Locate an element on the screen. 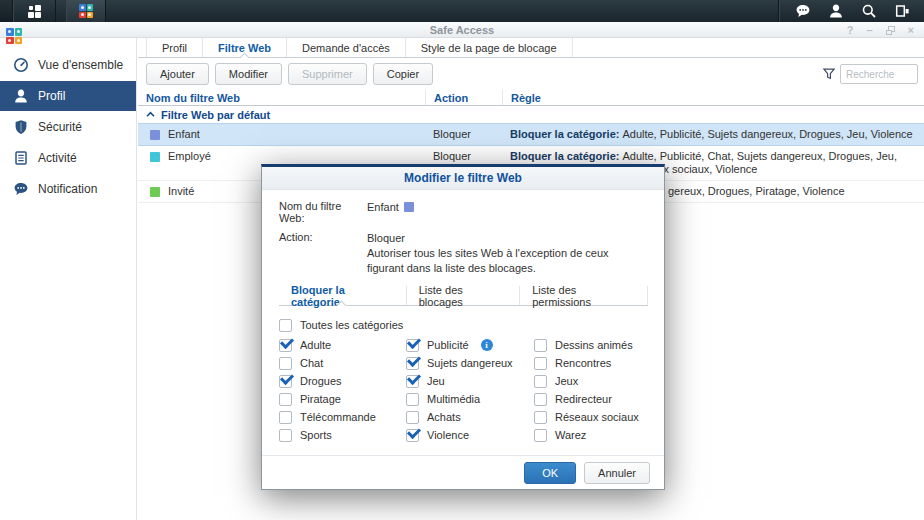 The image size is (924, 520). checkbox-piratage: Piratage is located at coordinates (342, 399).